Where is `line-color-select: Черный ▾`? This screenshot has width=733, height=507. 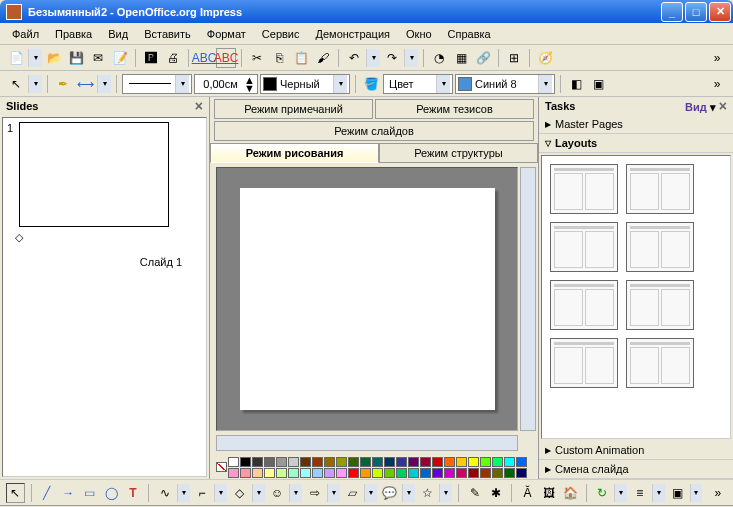 line-color-select: Черный ▾ is located at coordinates (305, 84).